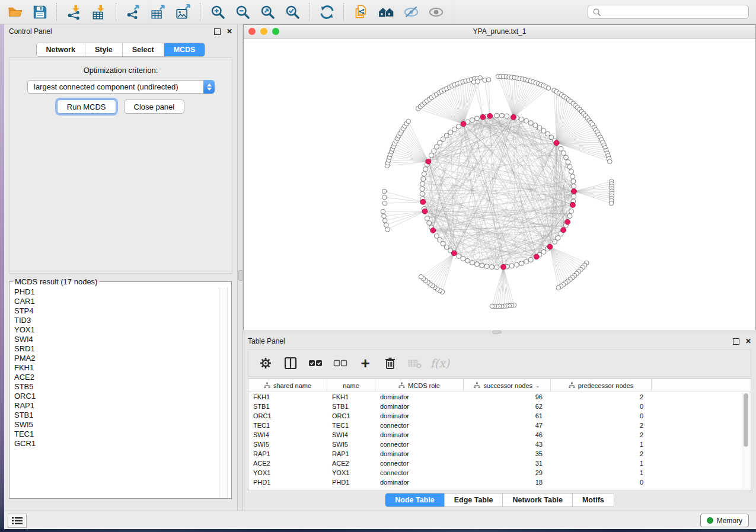  Describe the element at coordinates (267, 12) in the screenshot. I see `zoom-fit-icon` at that location.